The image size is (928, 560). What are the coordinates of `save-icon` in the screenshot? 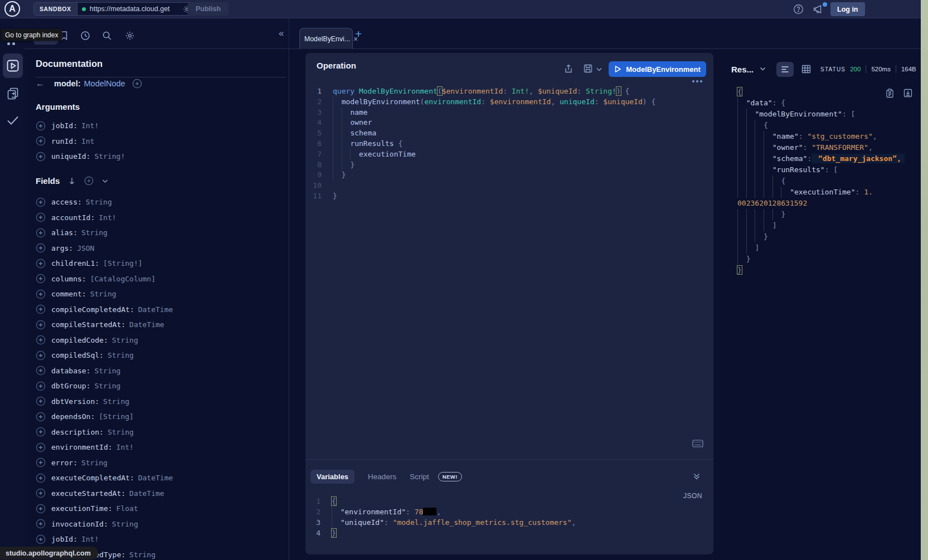 It's located at (588, 69).